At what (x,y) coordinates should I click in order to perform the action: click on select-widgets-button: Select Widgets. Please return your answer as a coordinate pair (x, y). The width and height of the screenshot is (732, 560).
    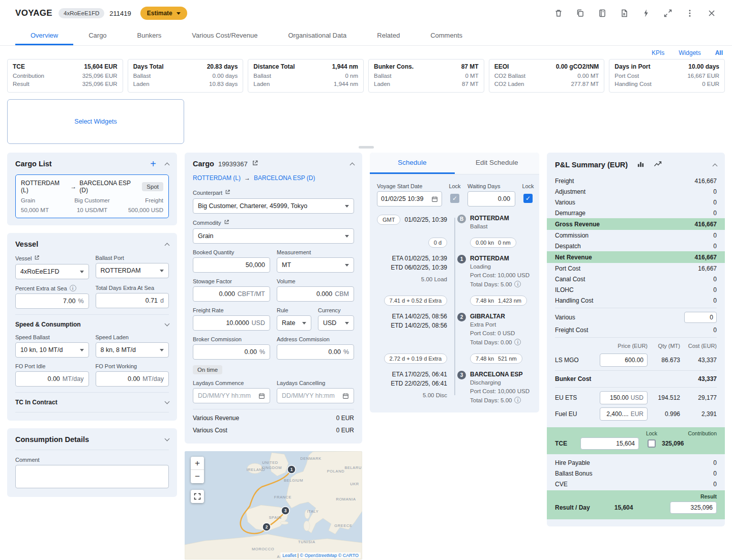
    Looking at the image, I should click on (96, 122).